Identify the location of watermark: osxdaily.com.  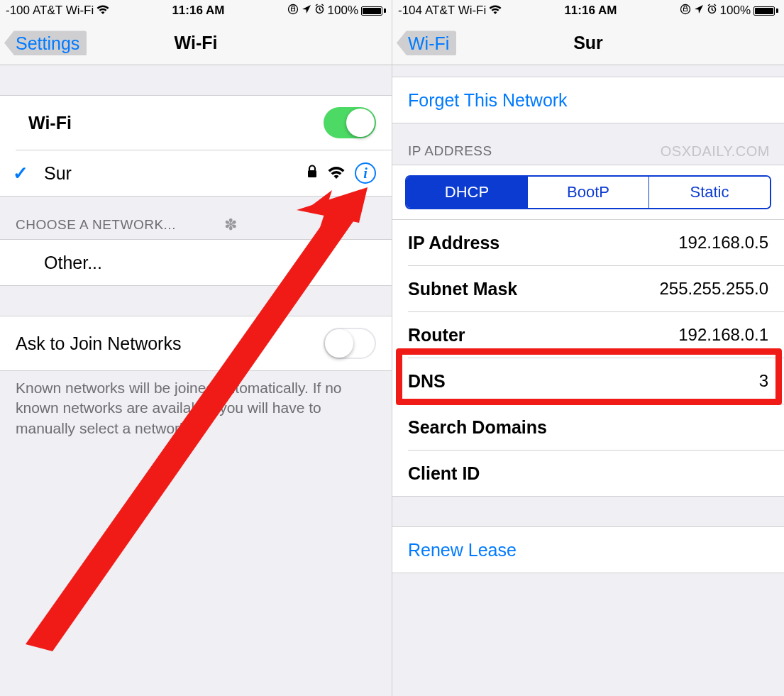
(715, 152).